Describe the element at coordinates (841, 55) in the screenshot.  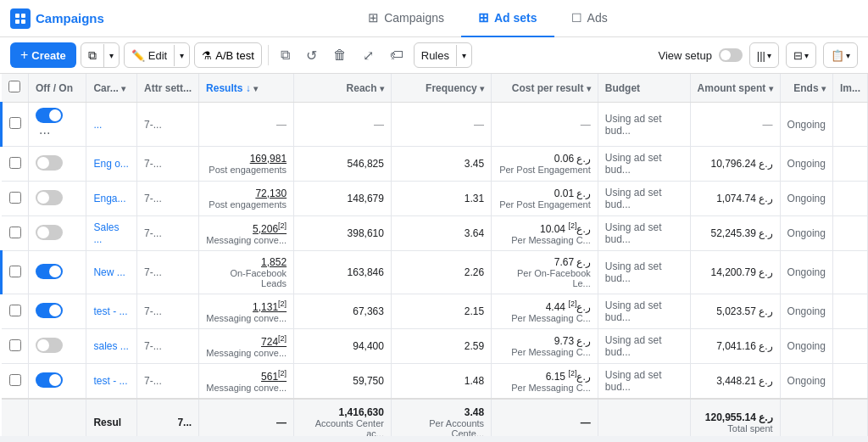
I see `report-view-button: 📋 ▾` at that location.